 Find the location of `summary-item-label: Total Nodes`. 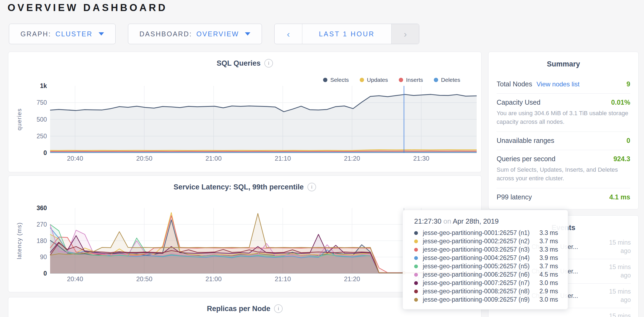

summary-item-label: Total Nodes is located at coordinates (514, 84).